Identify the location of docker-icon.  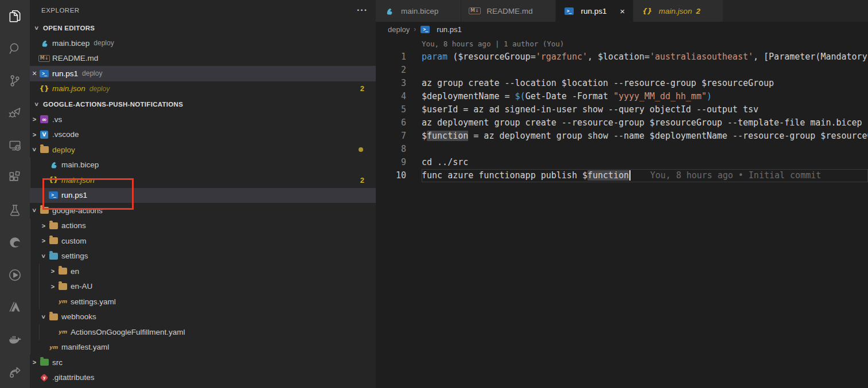
(15, 339).